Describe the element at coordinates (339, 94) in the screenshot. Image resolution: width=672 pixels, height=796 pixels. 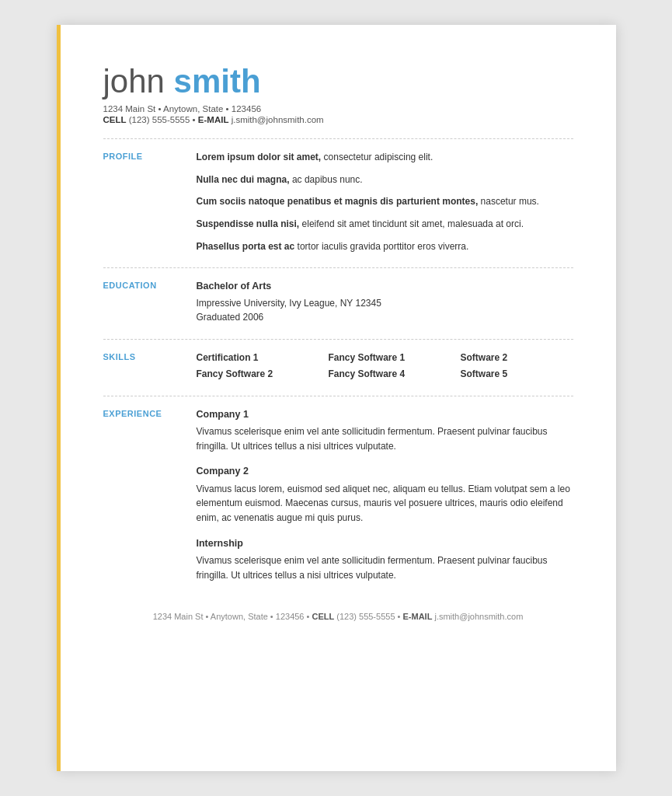
I see `header: john smith 1234 Main St • Anytown, State…` at that location.